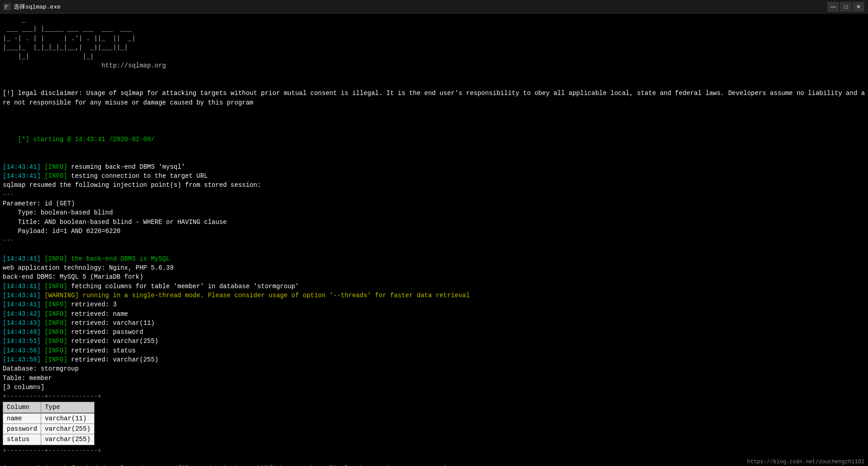 The height and width of the screenshot is (466, 868). I want to click on table-row: password varchar(255), so click(49, 429).